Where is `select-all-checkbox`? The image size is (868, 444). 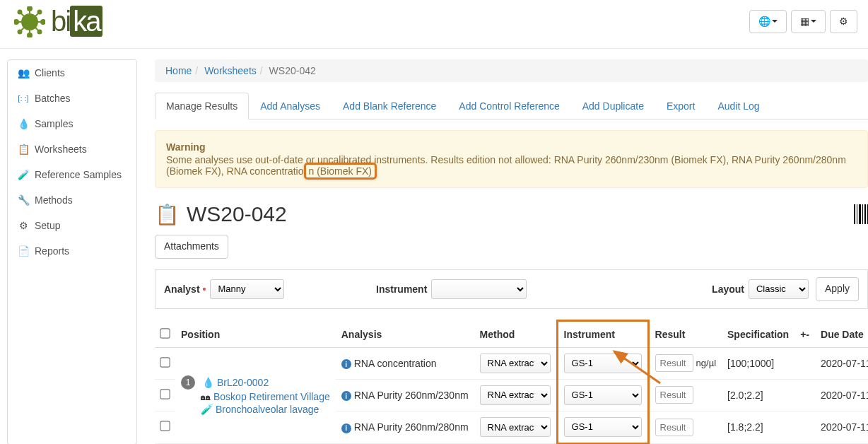
select-all-checkbox is located at coordinates (165, 333).